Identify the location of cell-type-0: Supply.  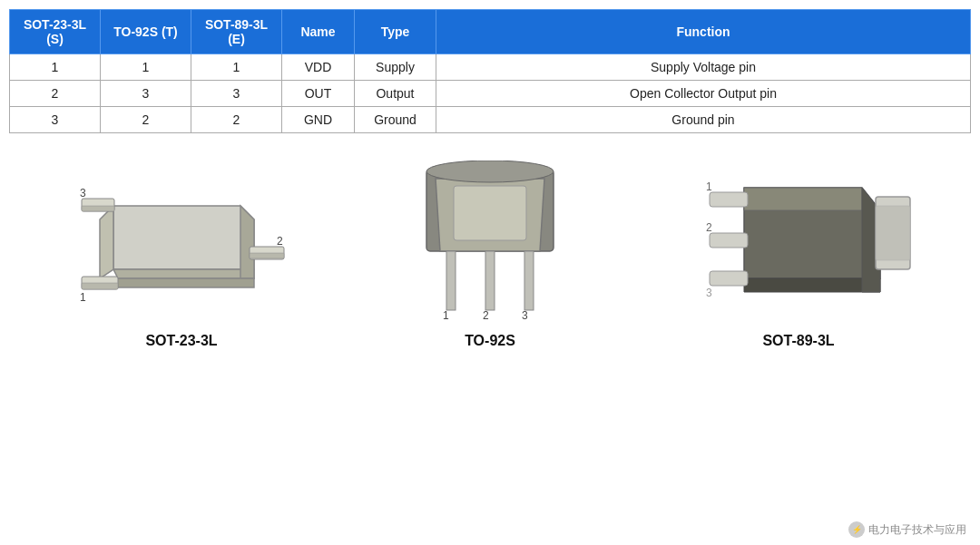
(396, 67).